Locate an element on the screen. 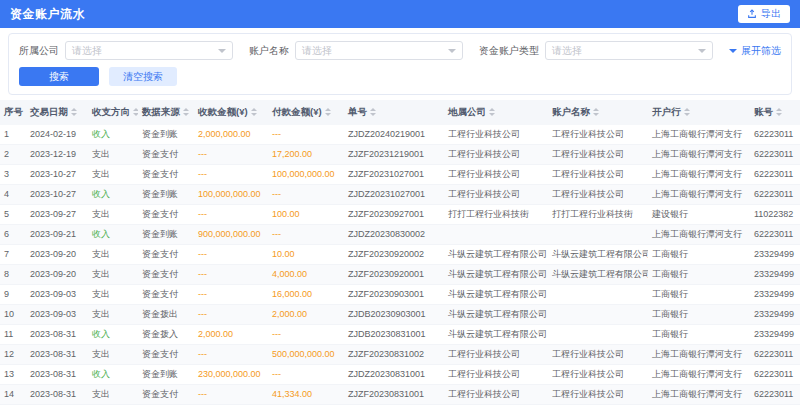  cell-bank: 建设银行 is located at coordinates (699, 215).